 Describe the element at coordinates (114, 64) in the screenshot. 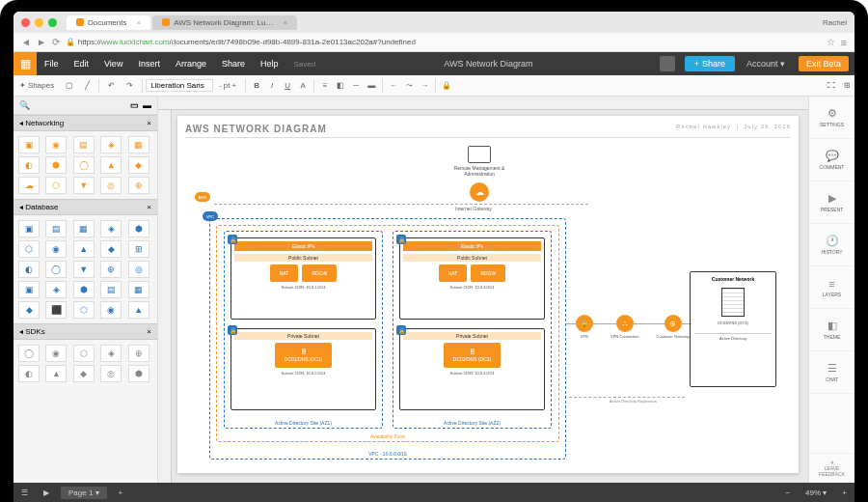

I see `menu-view: View` at that location.